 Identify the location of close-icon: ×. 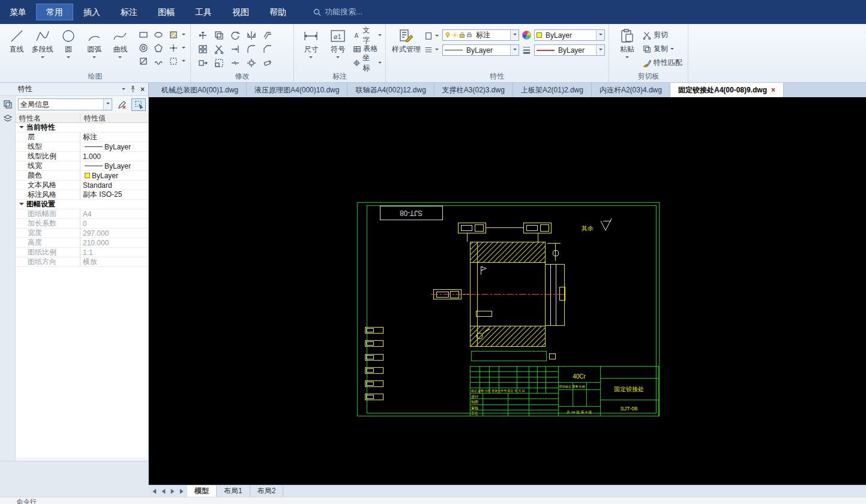
(143, 89).